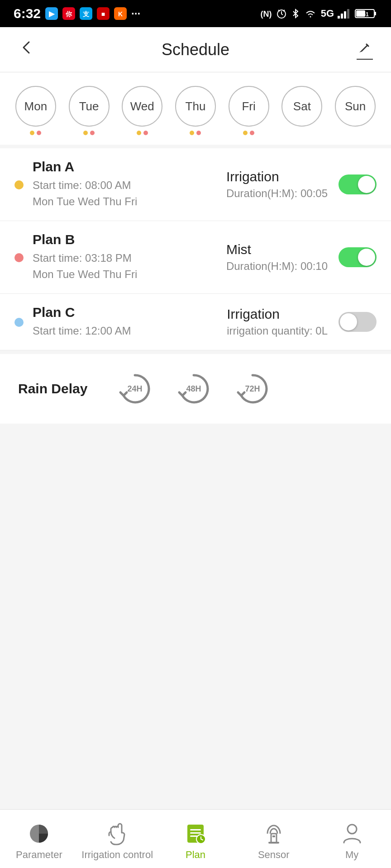  What do you see at coordinates (253, 389) in the screenshot?
I see `rain-delay-72h: 72H` at bounding box center [253, 389].